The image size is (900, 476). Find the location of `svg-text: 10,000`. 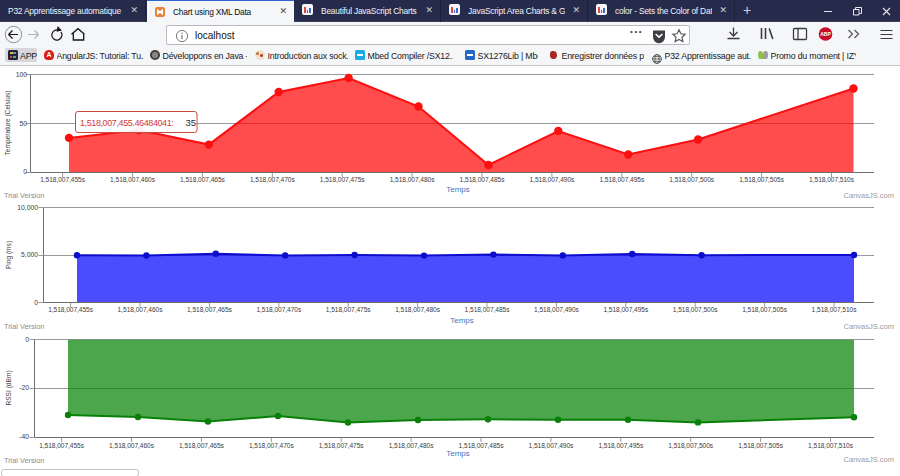

svg-text: 10,000 is located at coordinates (28, 208).